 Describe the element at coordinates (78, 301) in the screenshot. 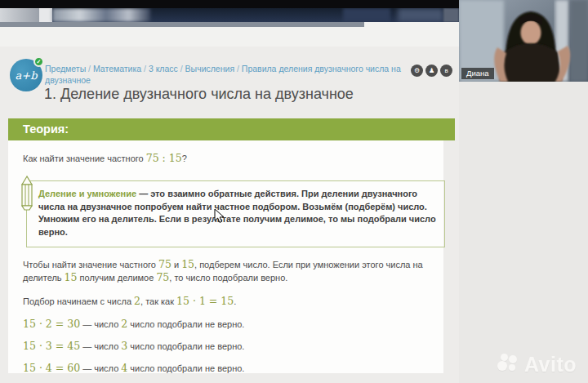

I see `text-fragment: Подбор начинаем с числа` at that location.